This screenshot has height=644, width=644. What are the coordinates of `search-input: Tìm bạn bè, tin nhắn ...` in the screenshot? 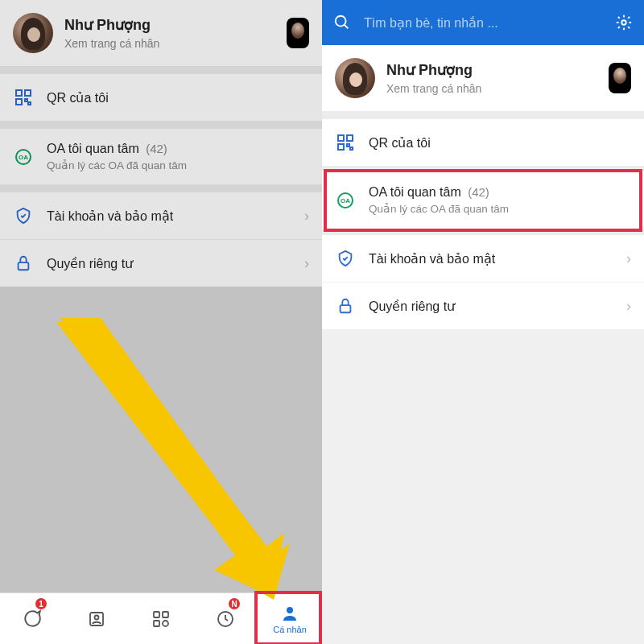 It's located at (489, 23).